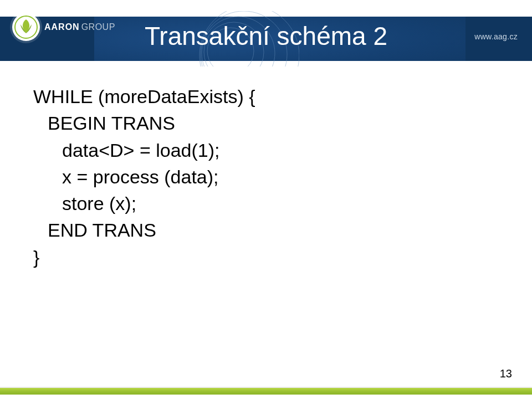 This screenshot has height=399, width=532. Describe the element at coordinates (266, 203) in the screenshot. I see `code-line: store (x);` at that location.